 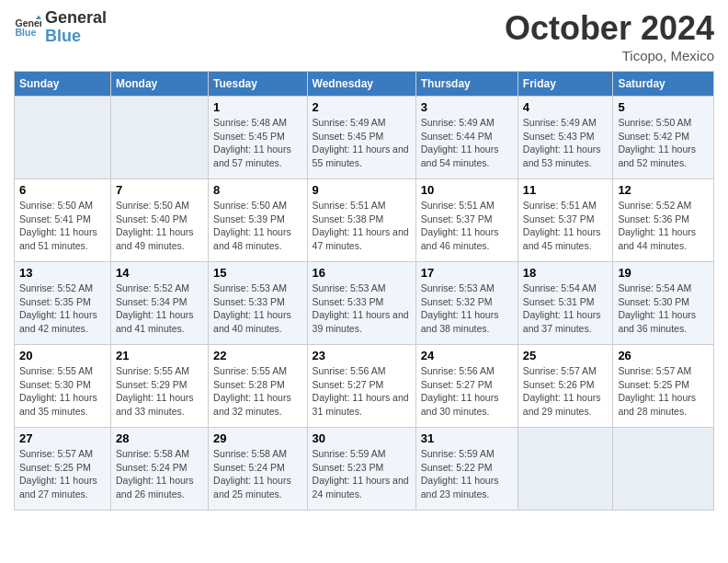 I want to click on day-number: 21, so click(x=160, y=355).